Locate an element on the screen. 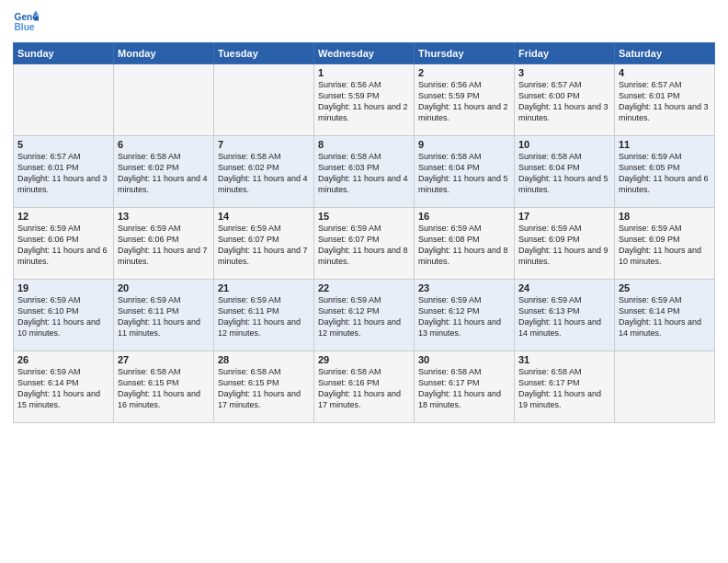 Image resolution: width=728 pixels, height=563 pixels. weekday-header-wednesday: Wednesday is located at coordinates (364, 53).